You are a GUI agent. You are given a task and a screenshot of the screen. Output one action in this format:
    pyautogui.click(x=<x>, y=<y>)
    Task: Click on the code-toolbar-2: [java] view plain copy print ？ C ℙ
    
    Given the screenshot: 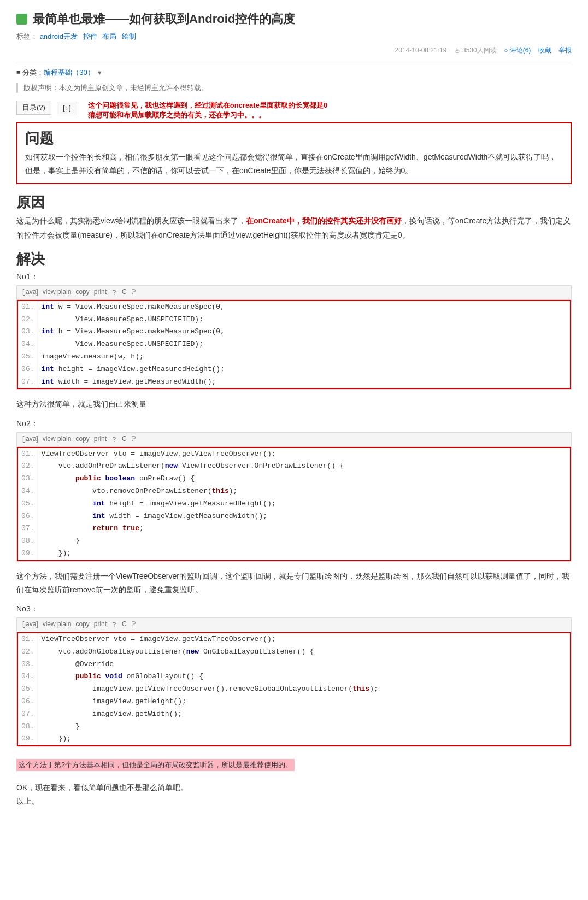 What is the action you would take?
    pyautogui.click(x=294, y=440)
    